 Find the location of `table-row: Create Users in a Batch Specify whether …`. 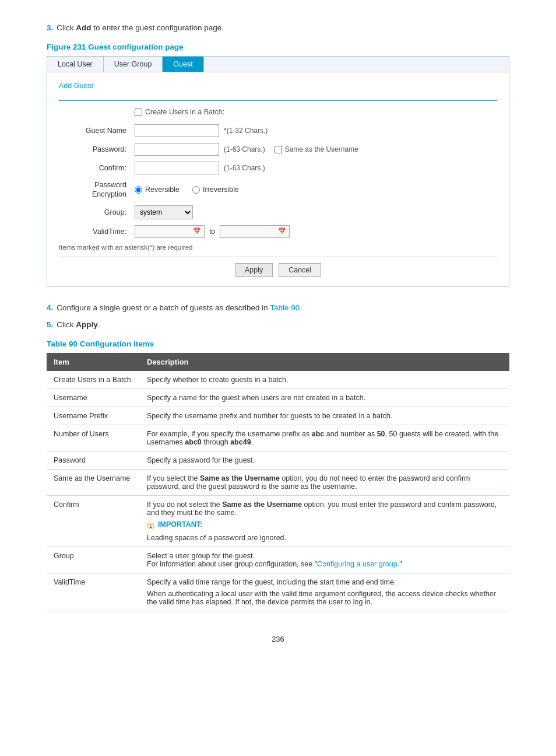

table-row: Create Users in a Batch Specify whether … is located at coordinates (278, 380).